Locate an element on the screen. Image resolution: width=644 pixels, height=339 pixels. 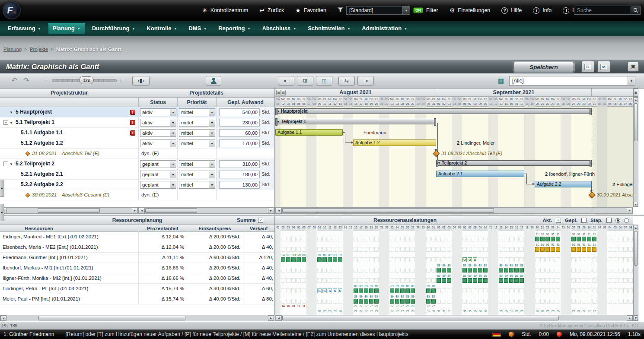
stap-checkbox is located at coordinates (609, 220).